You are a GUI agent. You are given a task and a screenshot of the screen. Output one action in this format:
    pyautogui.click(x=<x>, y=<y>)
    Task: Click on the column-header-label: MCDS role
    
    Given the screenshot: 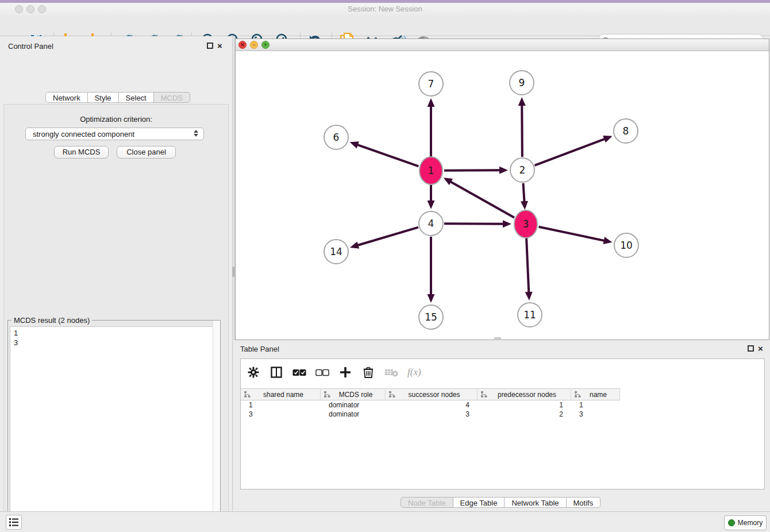 What is the action you would take?
    pyautogui.click(x=356, y=395)
    